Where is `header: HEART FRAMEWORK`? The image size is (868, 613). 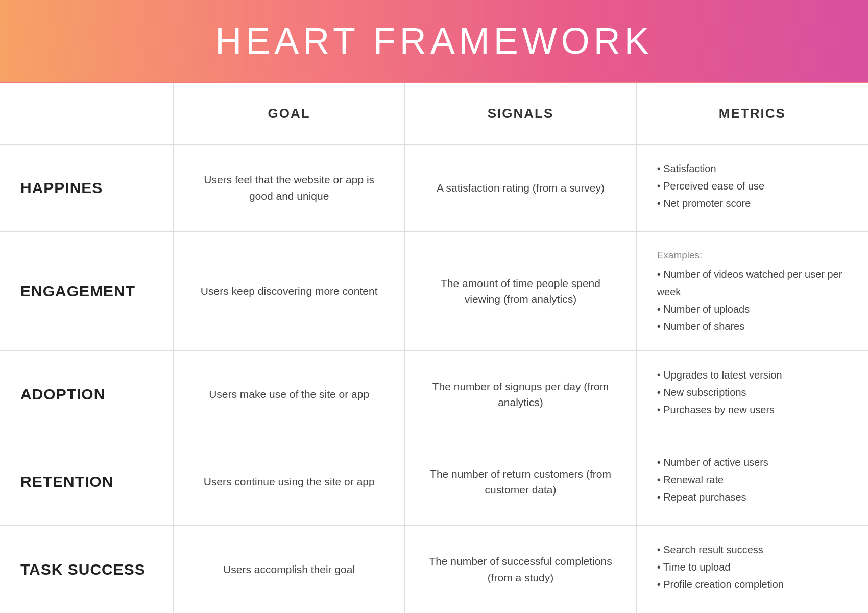
header: HEART FRAMEWORK is located at coordinates (434, 41).